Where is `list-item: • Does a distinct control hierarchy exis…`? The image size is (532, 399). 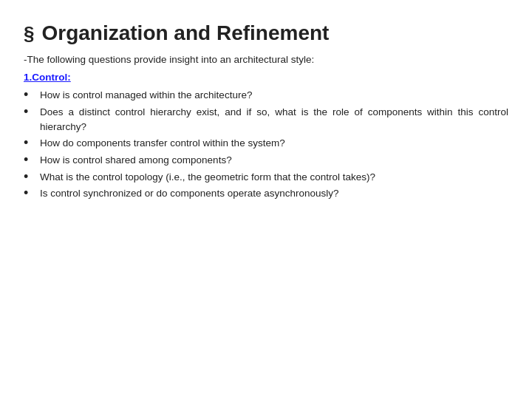 list-item: • Does a distinct control hierarchy exis… is located at coordinates (266, 120).